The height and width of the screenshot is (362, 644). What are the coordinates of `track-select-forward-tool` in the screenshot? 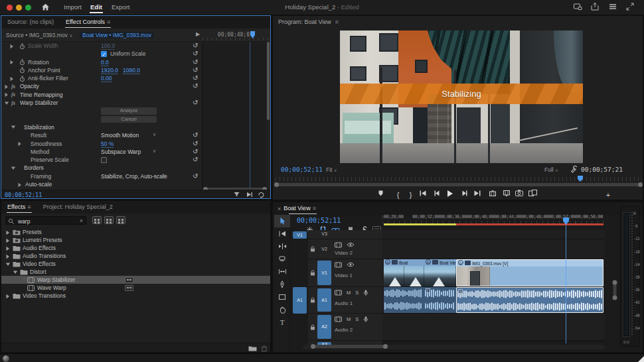 It's located at (282, 233).